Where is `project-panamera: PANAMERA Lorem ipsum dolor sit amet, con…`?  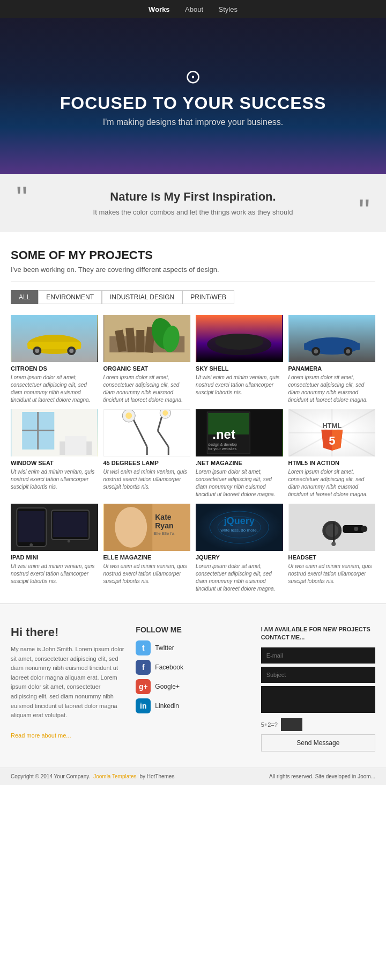 project-panamera: PANAMERA Lorem ipsum dolor sit amet, con… is located at coordinates (332, 359).